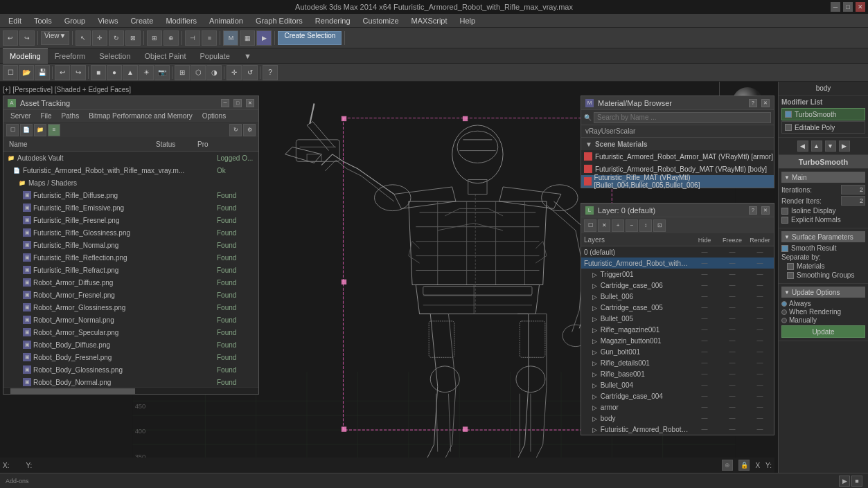 The width and height of the screenshot is (868, 488). What do you see at coordinates (131, 390) in the screenshot?
I see `asset-scrollbar` at bounding box center [131, 390].